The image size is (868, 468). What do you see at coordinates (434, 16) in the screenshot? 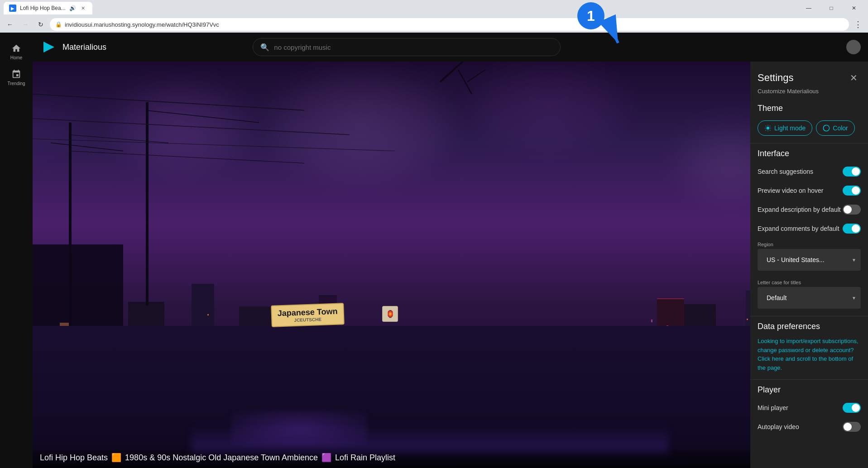
I see `browser-chrome: ▶ Lofi Hip Hop Bea... 🔊 ✕ — □ ✕ ← → ↻ 🔒 …` at bounding box center [434, 16].